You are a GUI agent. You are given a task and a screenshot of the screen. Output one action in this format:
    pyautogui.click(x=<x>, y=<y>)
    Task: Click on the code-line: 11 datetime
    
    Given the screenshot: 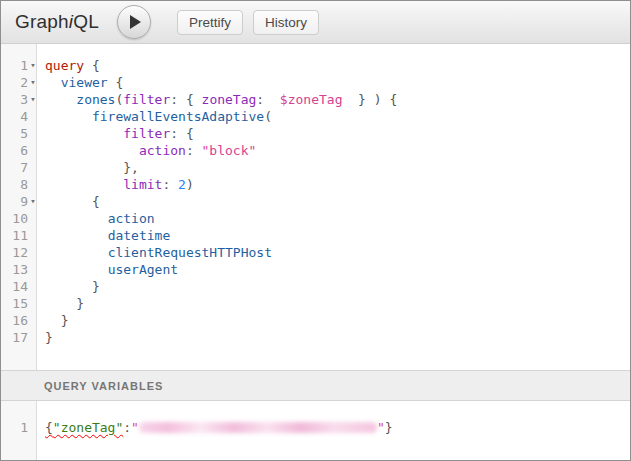 What is the action you would take?
    pyautogui.click(x=316, y=236)
    